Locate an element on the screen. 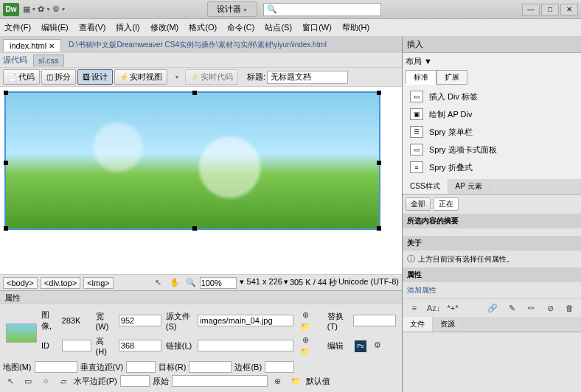 This screenshot has width=581, height=392. split-view-button: ◫拆分 is located at coordinates (59, 77).